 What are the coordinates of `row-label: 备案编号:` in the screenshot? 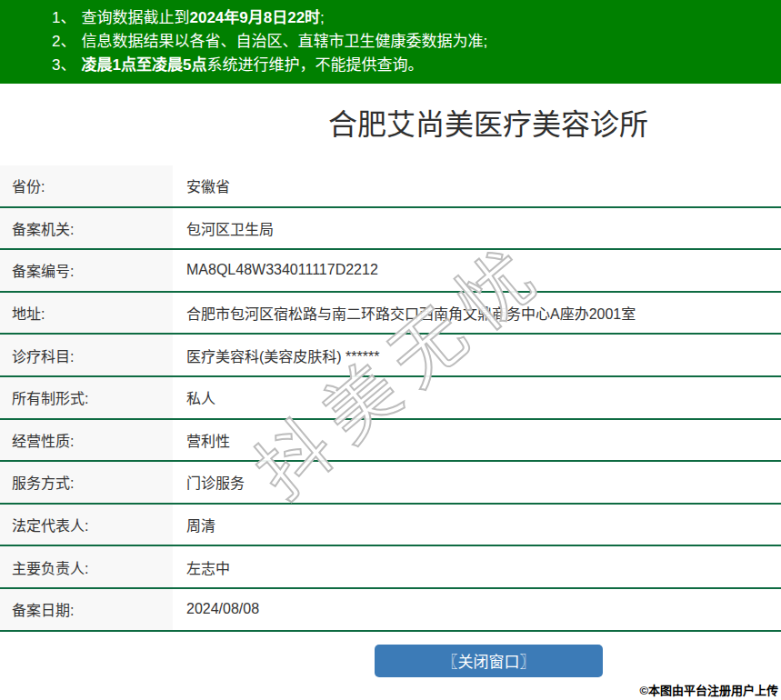 It's located at (86, 271).